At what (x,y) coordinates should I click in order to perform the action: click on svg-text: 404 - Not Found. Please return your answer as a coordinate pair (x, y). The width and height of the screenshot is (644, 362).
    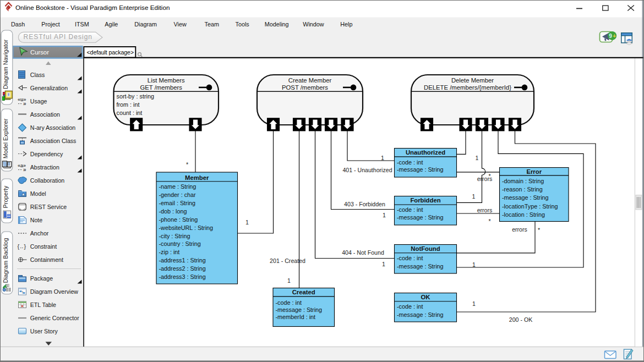
    Looking at the image, I should click on (363, 253).